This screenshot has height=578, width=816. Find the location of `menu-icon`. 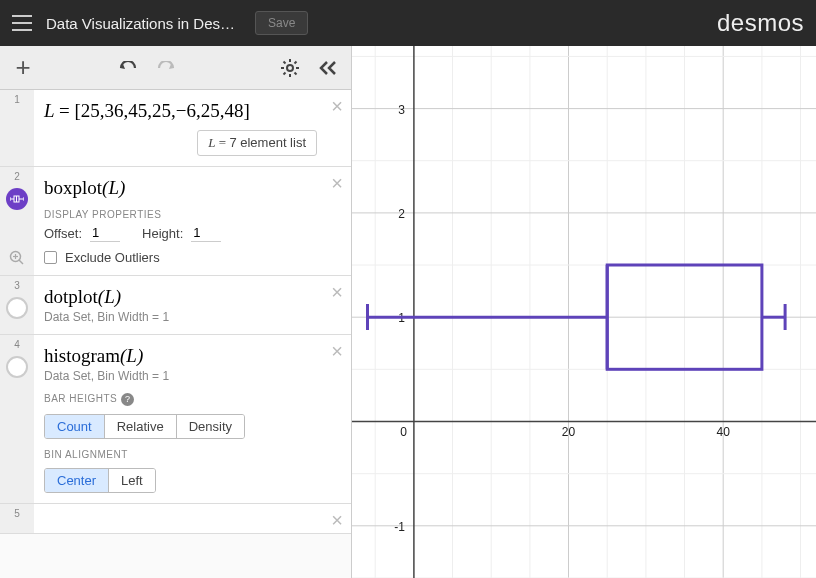

menu-icon is located at coordinates (22, 23).